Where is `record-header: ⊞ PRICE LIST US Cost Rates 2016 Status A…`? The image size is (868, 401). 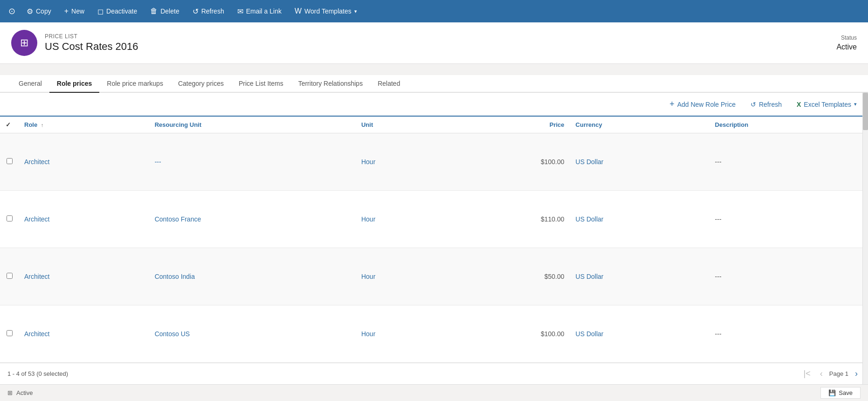
record-header: ⊞ PRICE LIST US Cost Rates 2016 Status A… is located at coordinates (434, 43).